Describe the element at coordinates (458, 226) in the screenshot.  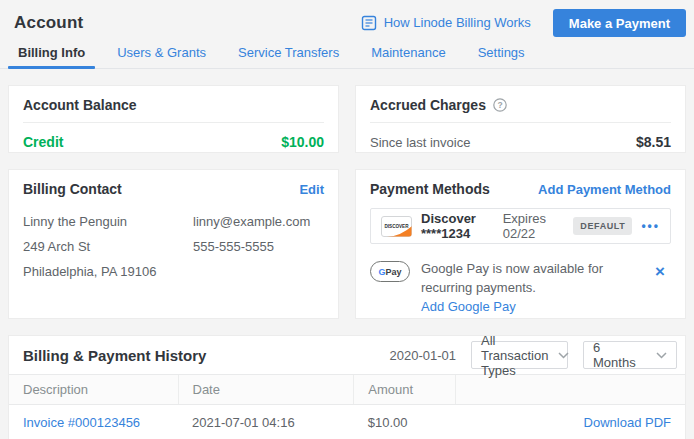
I see `payment-method-name: Discover ****1234` at that location.